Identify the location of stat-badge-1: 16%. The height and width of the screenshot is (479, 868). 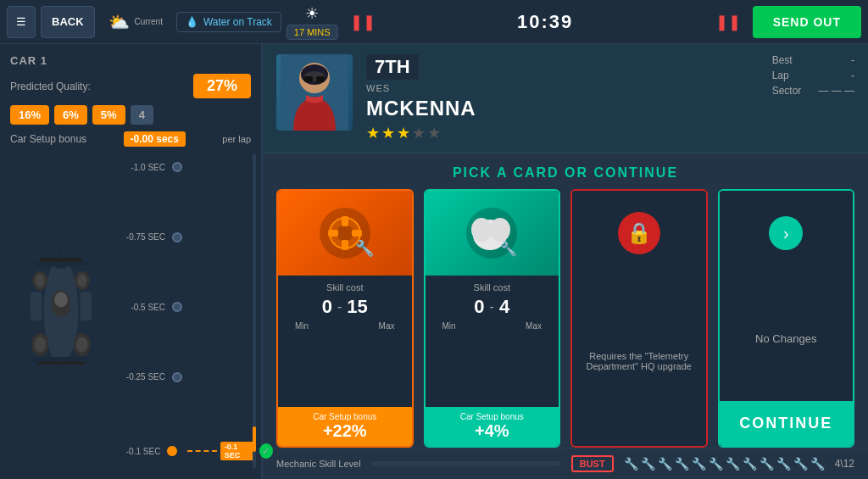
(30, 115).